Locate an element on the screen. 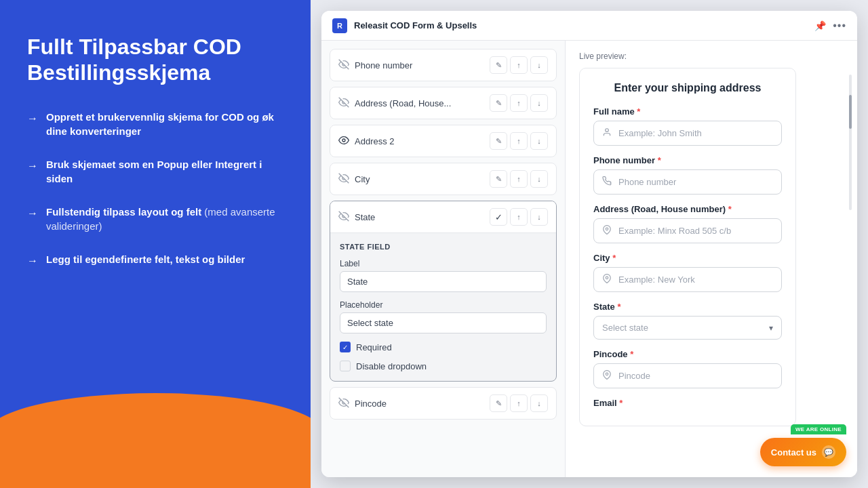  preview-input-pincode: Pincode is located at coordinates (688, 375).